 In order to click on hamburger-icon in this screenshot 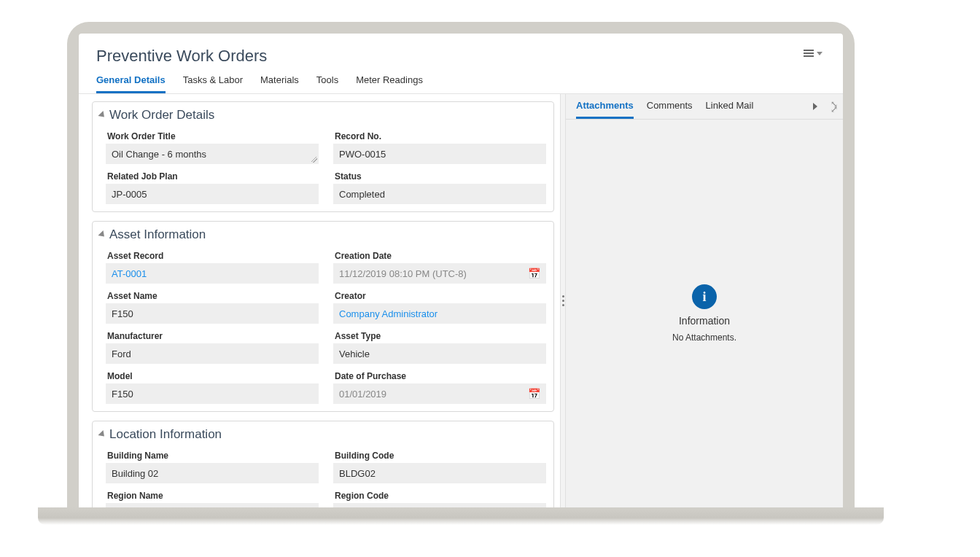, I will do `click(809, 53)`.